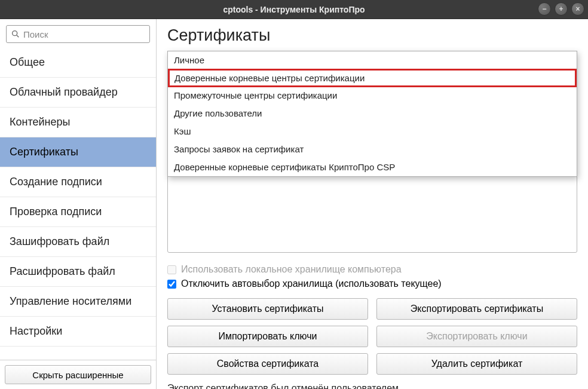  What do you see at coordinates (561, 9) in the screenshot?
I see `maximize-button: +` at bounding box center [561, 9].